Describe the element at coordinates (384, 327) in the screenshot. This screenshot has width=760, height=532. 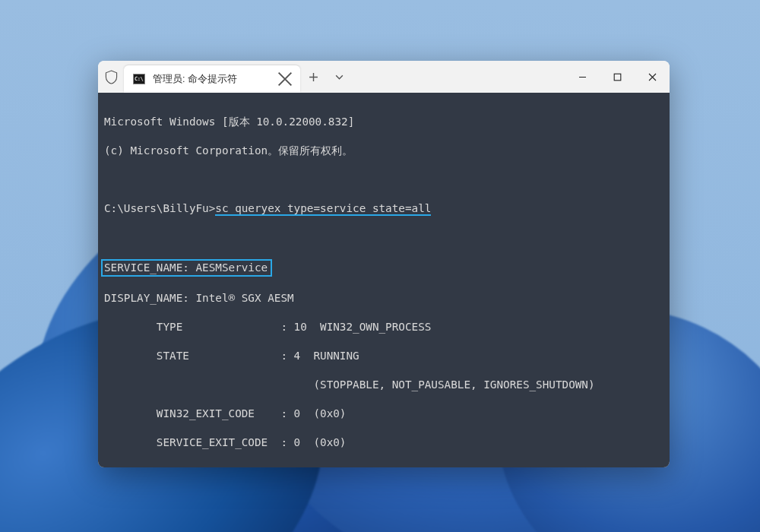
I see `output-line: TYPE : 10 WIN32_OWN_PROCESS` at that location.